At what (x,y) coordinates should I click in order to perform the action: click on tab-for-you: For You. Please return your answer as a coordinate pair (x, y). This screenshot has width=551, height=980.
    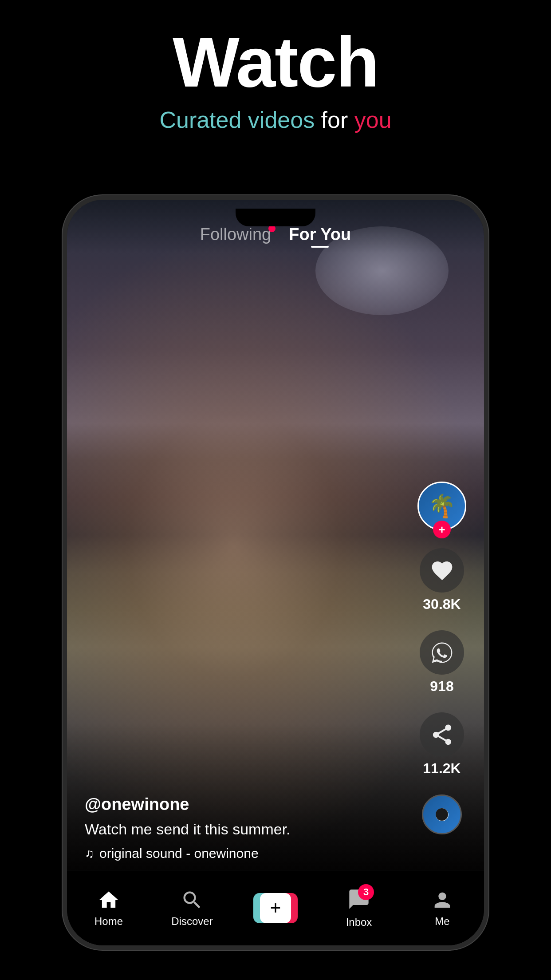
    Looking at the image, I should click on (320, 234).